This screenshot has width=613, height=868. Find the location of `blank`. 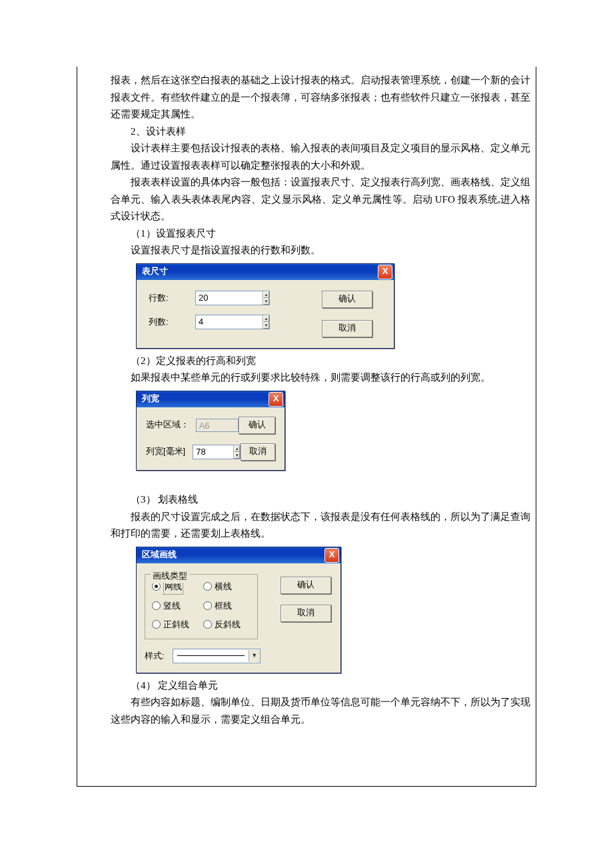

blank is located at coordinates (320, 483).